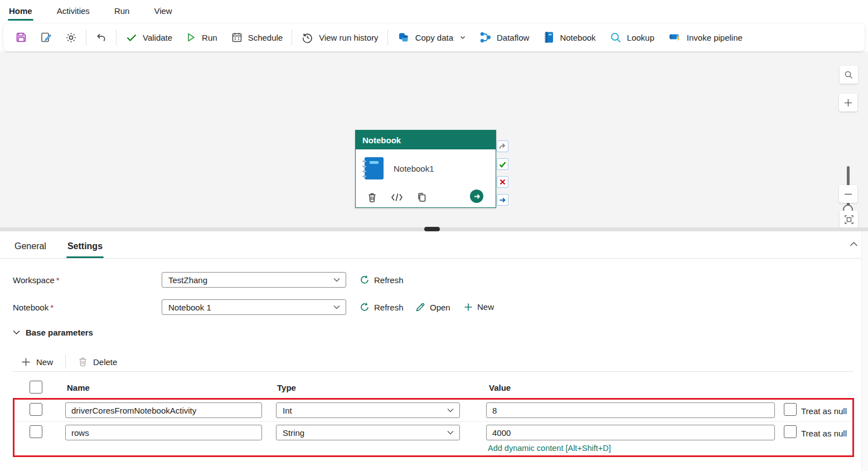 The width and height of the screenshot is (868, 471). Describe the element at coordinates (71, 37) in the screenshot. I see `settings-button` at that location.